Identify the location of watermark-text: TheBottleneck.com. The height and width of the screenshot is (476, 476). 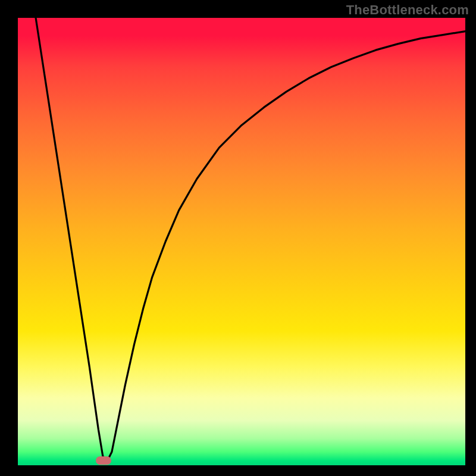
(408, 10).